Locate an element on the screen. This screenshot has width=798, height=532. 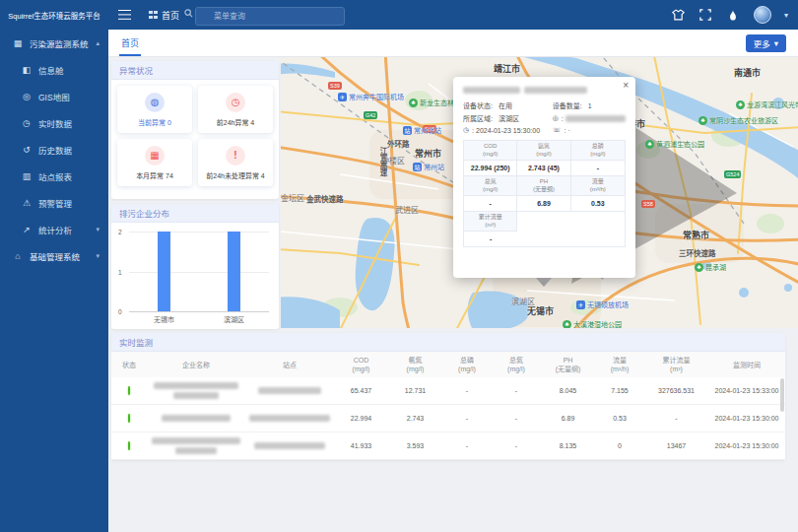
tab-home: 首页 is located at coordinates (130, 43).